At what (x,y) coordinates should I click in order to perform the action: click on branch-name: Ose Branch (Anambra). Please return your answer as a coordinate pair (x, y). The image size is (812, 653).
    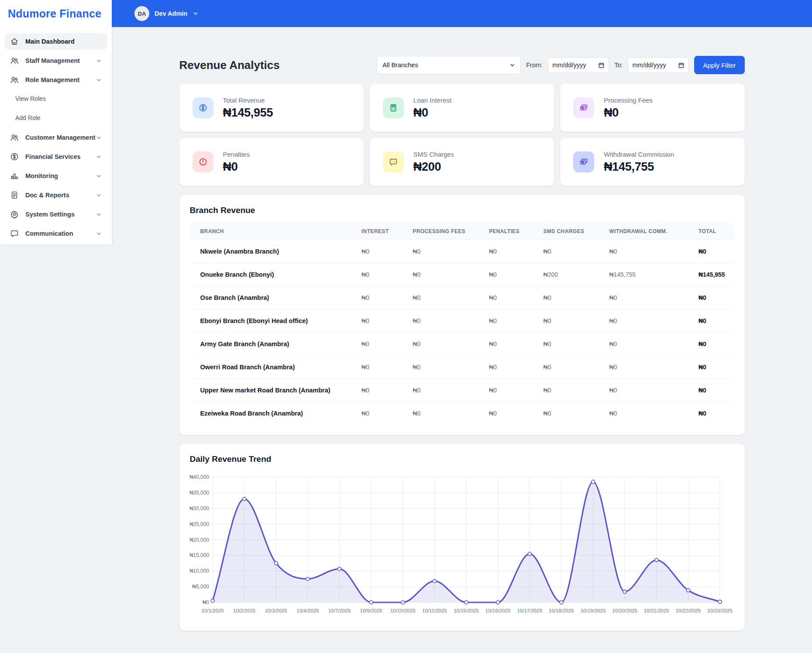
    Looking at the image, I should click on (273, 298).